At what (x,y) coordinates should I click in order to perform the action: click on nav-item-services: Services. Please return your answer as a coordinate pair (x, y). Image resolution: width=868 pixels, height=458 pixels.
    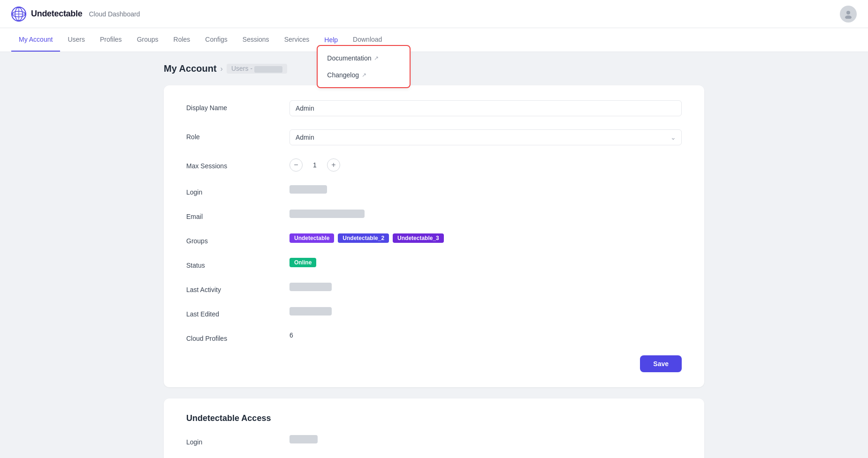
    Looking at the image, I should click on (297, 40).